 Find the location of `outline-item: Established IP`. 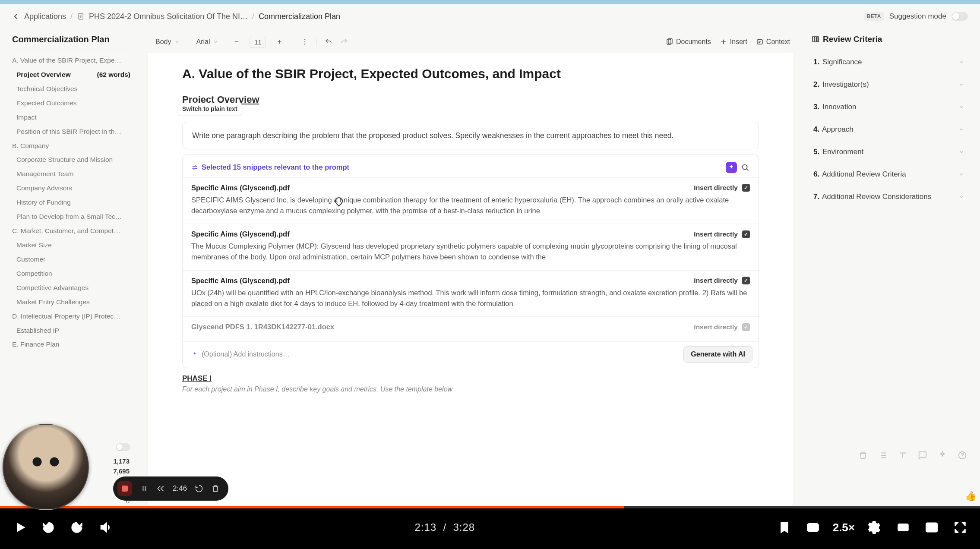

outline-item: Established IP is located at coordinates (73, 331).